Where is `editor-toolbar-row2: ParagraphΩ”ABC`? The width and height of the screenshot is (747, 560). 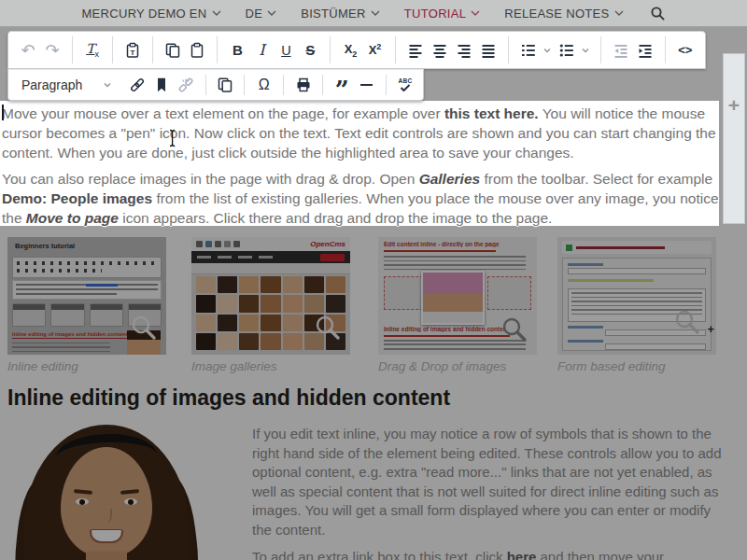
editor-toolbar-row2: ParagraphΩ”ABC is located at coordinates (216, 85).